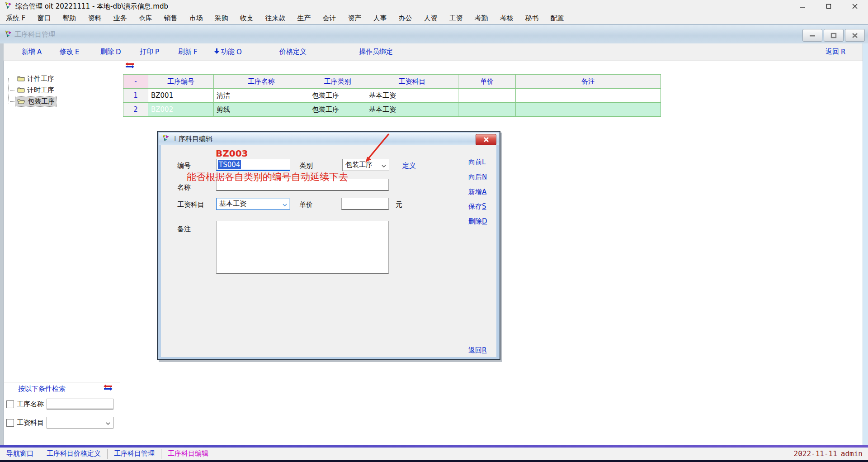 Image resolution: width=868 pixels, height=462 pixels. Describe the element at coordinates (366, 165) in the screenshot. I see `type-select: 包装工序` at that location.